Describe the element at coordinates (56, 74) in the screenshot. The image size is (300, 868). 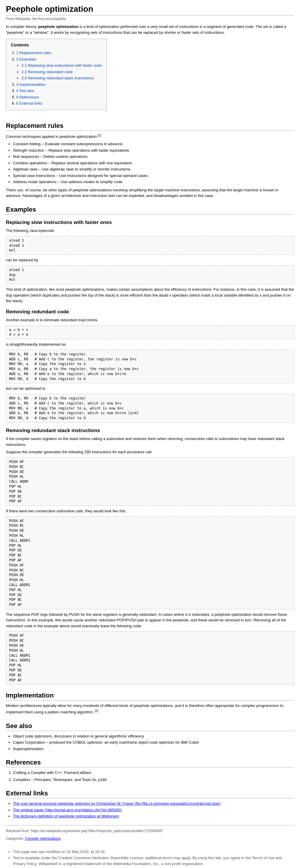
I see `table-of-contents: Contents 1 Replacement rules 2 Examples …` at that location.